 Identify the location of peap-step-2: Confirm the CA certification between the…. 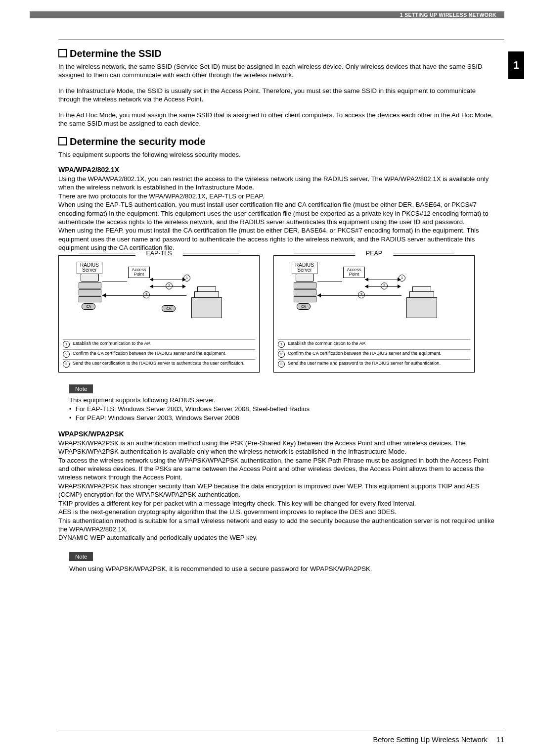
(365, 354).